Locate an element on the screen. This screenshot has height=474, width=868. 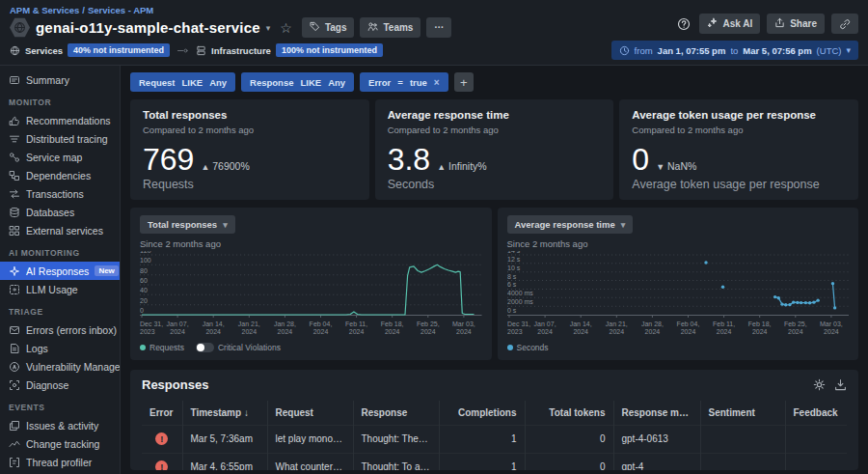
column-header-response: Response is located at coordinates (395, 413).